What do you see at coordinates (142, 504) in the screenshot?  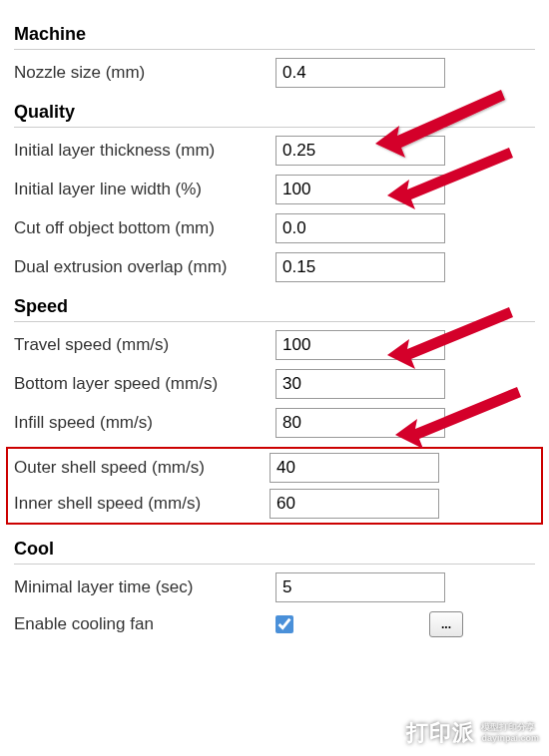 I see `label-inner-shell-speed: Inner shell speed (mm/s)` at bounding box center [142, 504].